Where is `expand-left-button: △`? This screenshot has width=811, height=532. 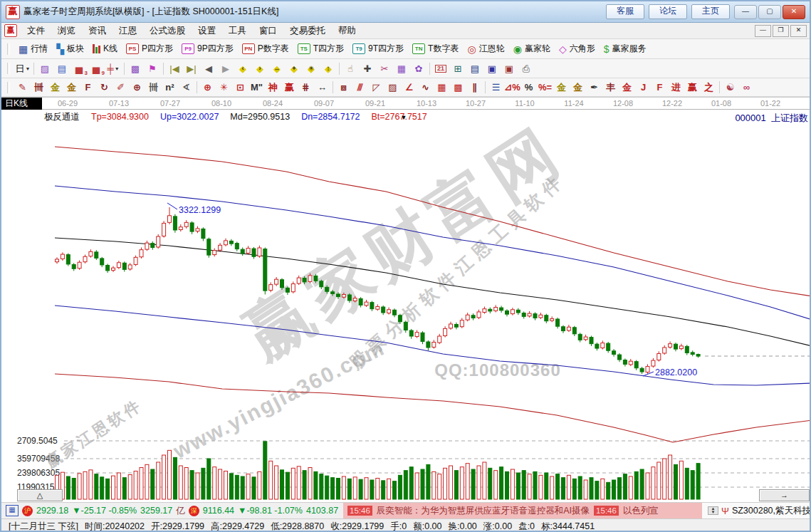 expand-left-button: △ is located at coordinates (40, 496).